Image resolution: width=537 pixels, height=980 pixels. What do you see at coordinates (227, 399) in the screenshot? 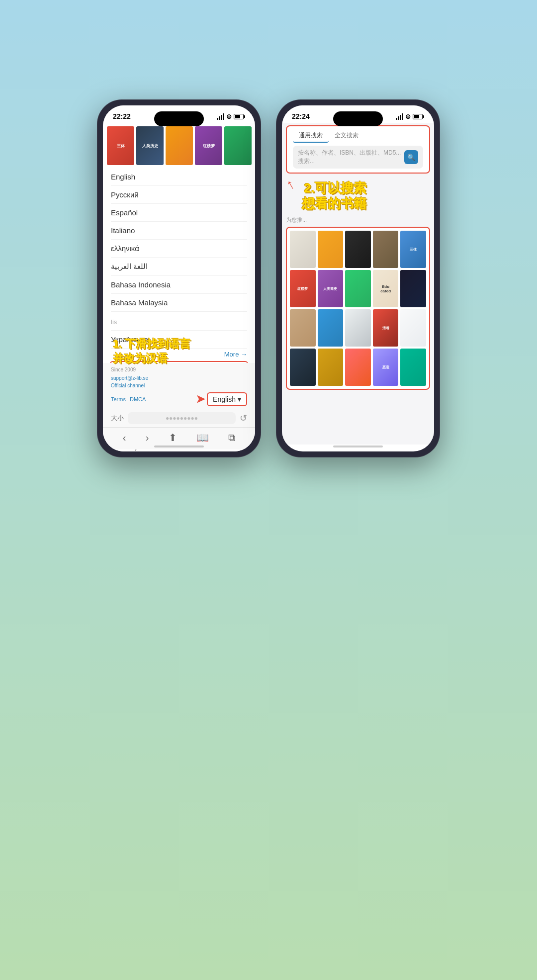
I see `language-dropdown: English ▾` at bounding box center [227, 399].